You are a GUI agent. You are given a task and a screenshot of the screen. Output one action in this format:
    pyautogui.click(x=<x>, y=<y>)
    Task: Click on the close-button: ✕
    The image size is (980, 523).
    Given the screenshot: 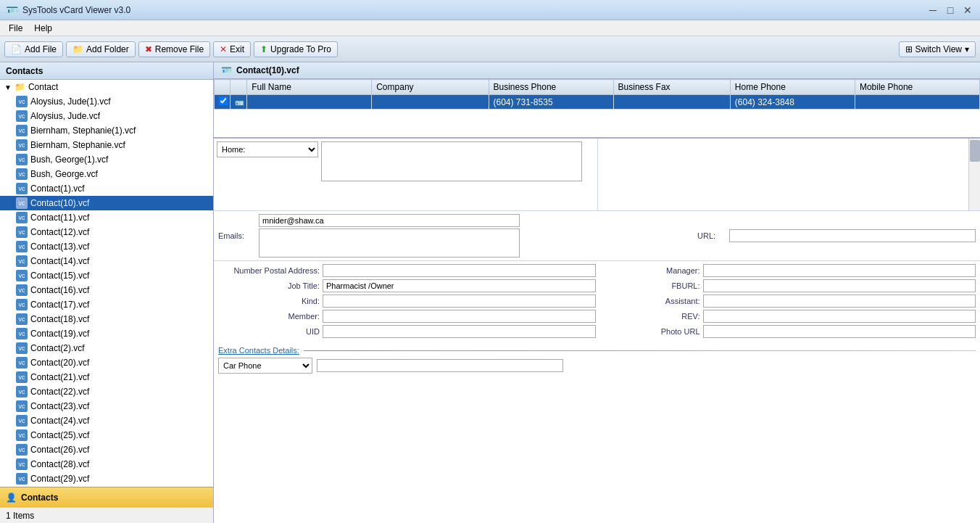 What is the action you would take?
    pyautogui.click(x=968, y=10)
    